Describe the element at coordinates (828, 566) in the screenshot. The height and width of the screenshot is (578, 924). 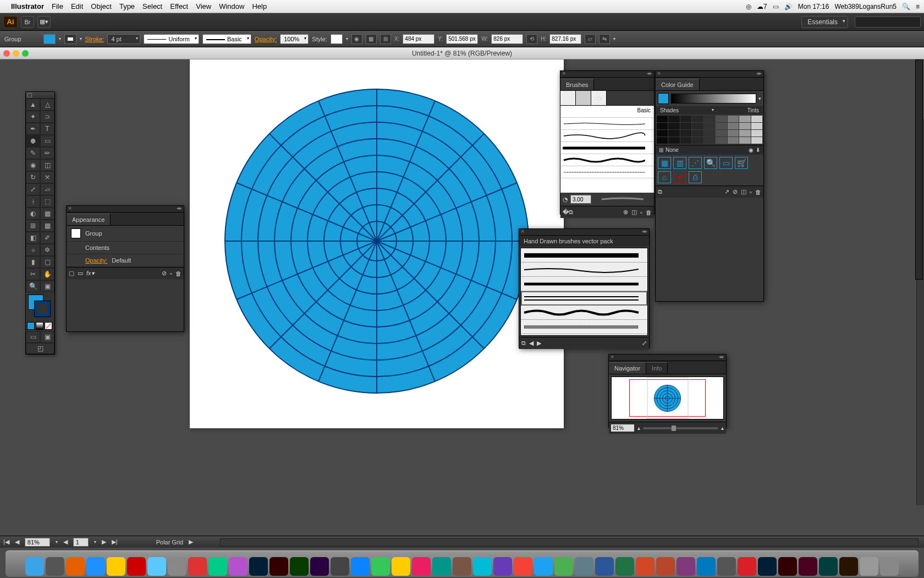
I see `dock-app-lr` at that location.